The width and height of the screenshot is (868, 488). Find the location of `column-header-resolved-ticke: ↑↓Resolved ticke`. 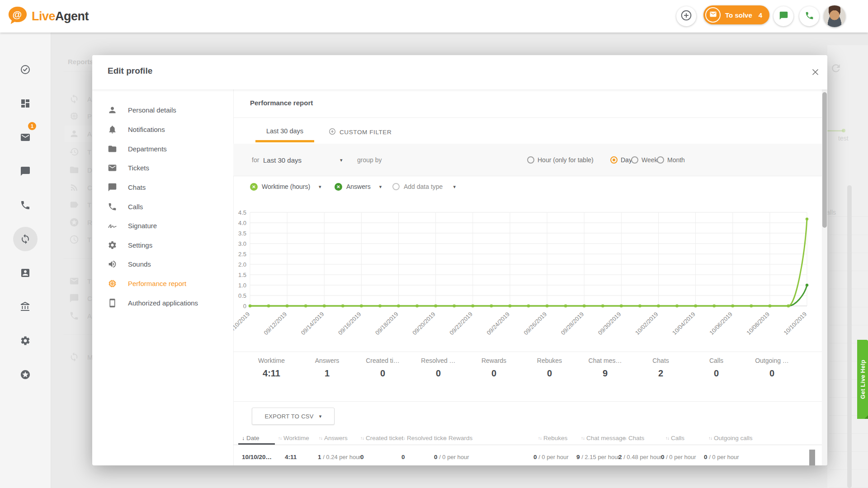

column-header-resolved-ticke: ↑↓Resolved ticke is located at coordinates (424, 438).